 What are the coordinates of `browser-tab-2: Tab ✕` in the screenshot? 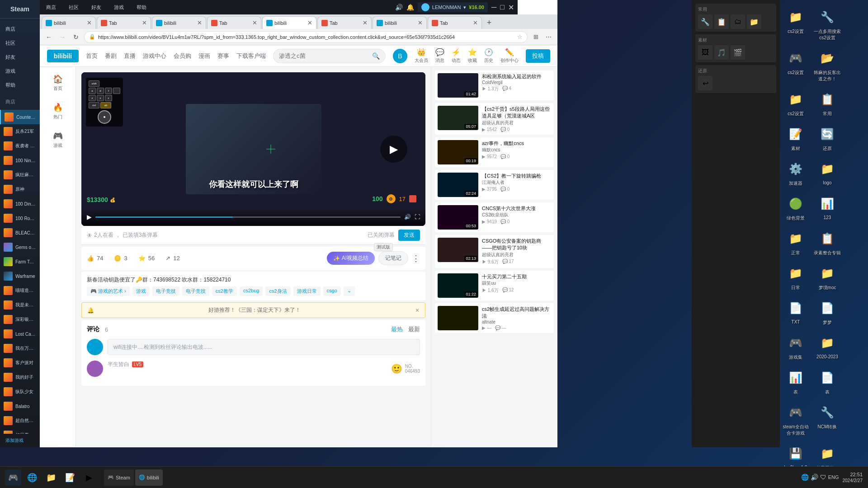 It's located at (124, 23).